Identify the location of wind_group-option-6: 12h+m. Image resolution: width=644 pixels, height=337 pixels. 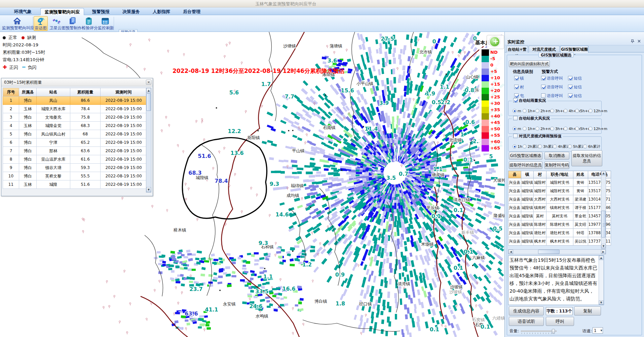
(598, 128).